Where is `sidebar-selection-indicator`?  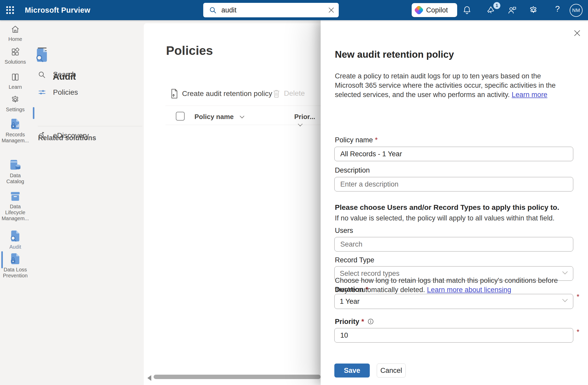
sidebar-selection-indicator is located at coordinates (34, 113).